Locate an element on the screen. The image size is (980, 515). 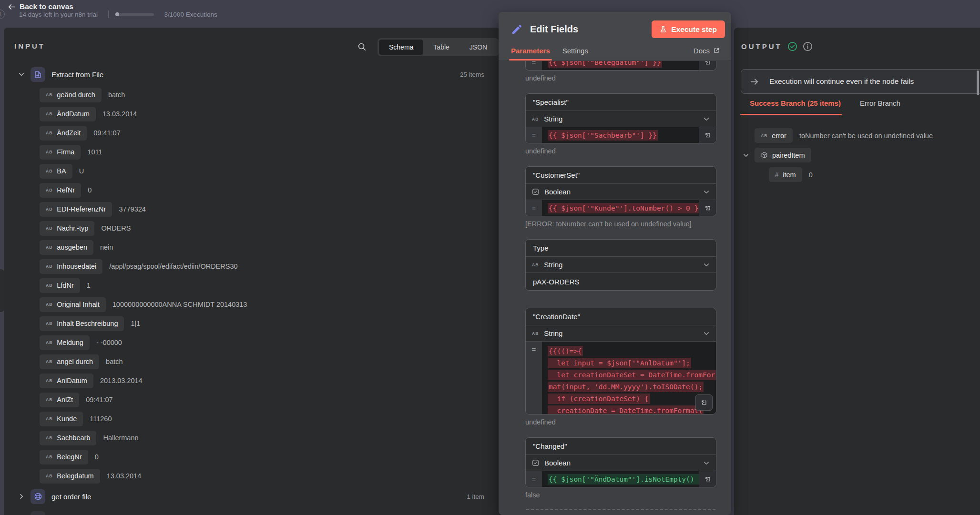
schema-field-row: ABgeänd durchbatch is located at coordinates (259, 95).